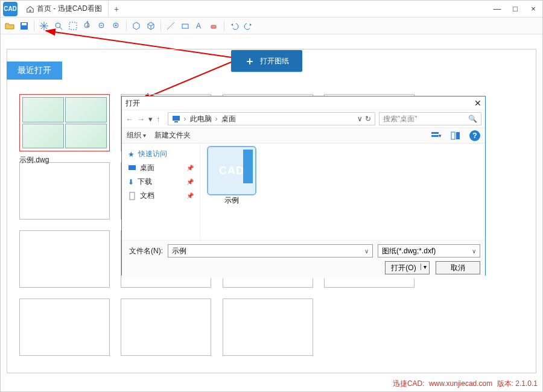 The image size is (543, 392). What do you see at coordinates (515, 8) in the screenshot?
I see `maximize-button: □` at bounding box center [515, 8].